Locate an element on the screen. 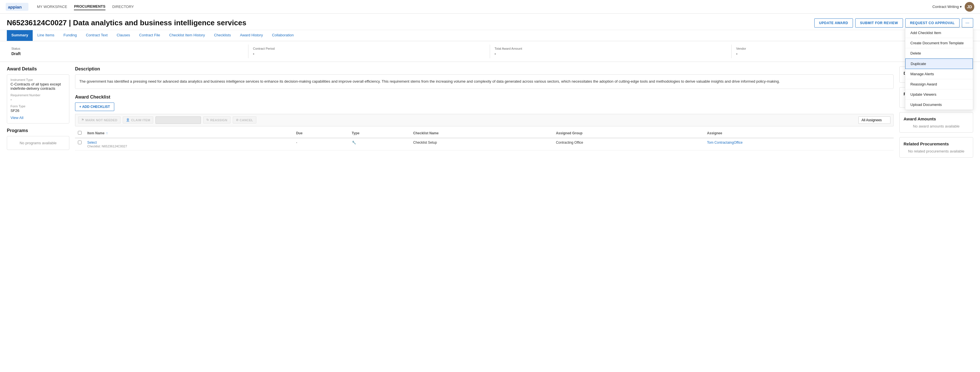 This screenshot has width=980, height=372. page-title: N65236124C0027 | Data analytics and busi… is located at coordinates (127, 23).